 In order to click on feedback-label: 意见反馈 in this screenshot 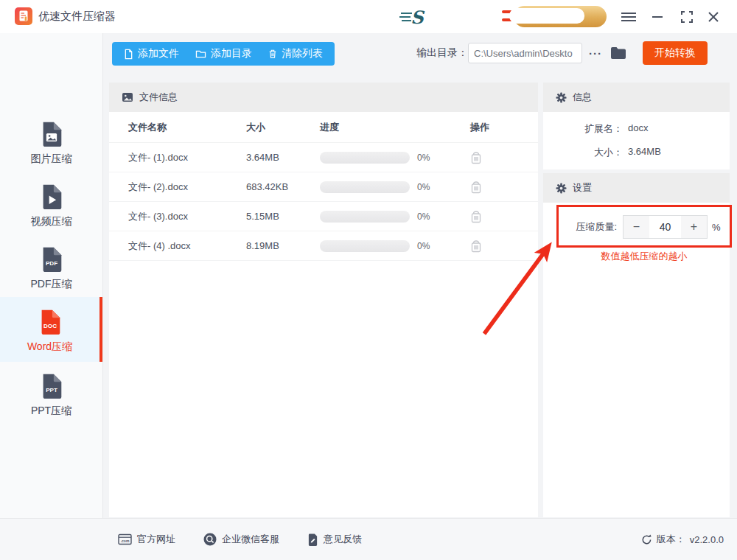, I will do `click(343, 539)`.